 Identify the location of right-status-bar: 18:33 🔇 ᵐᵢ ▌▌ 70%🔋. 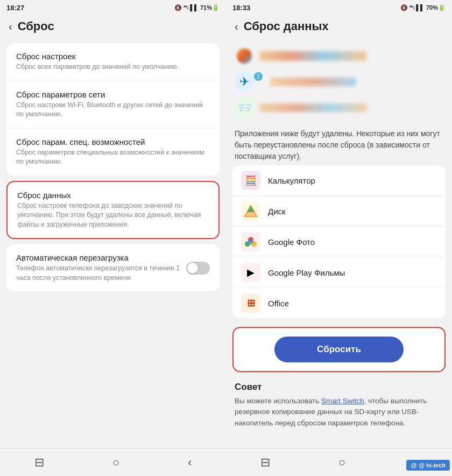
(339, 8).